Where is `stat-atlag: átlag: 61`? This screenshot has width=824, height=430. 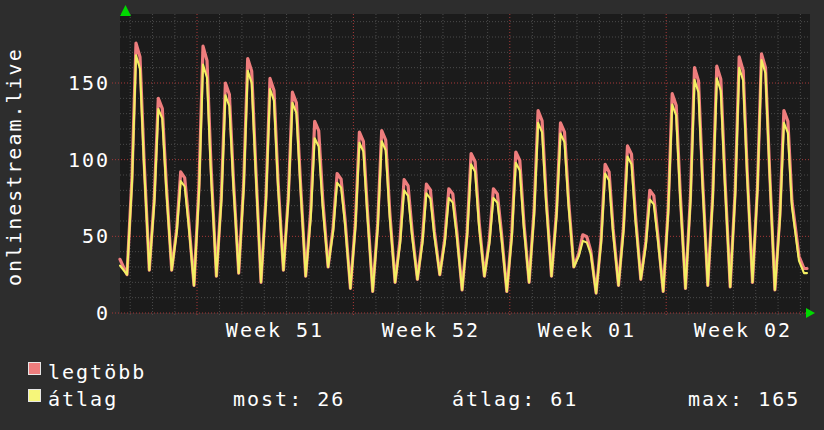 stat-atlag: átlag: 61 is located at coordinates (515, 399).